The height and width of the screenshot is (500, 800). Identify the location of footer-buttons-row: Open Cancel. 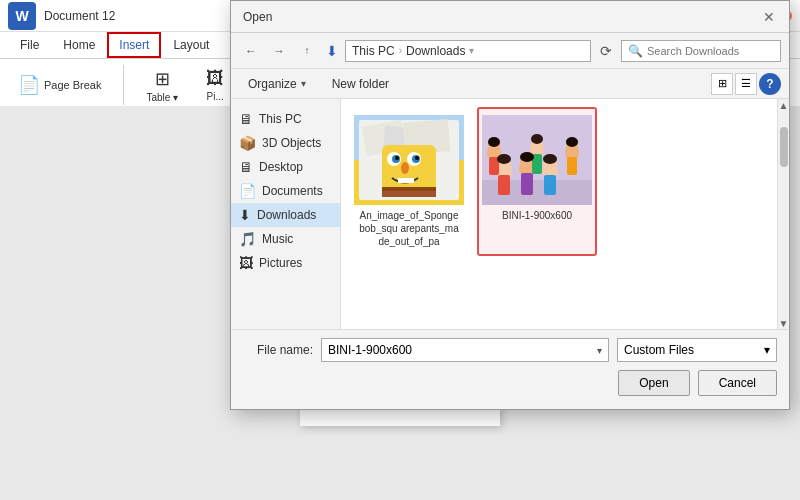
(510, 383).